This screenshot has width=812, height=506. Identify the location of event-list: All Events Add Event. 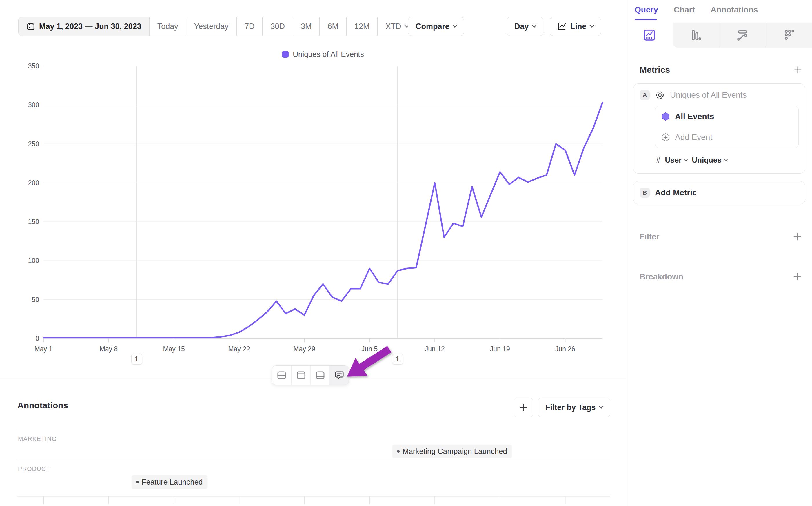
(727, 127).